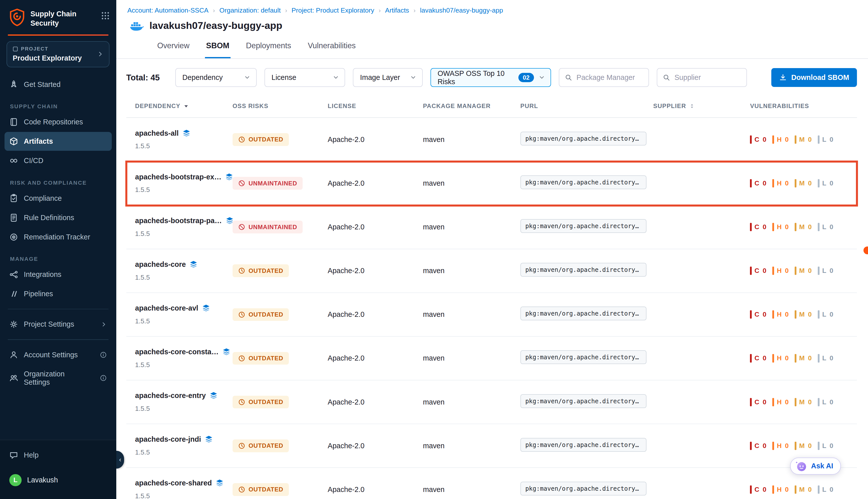 The image size is (868, 499). What do you see at coordinates (160, 265) in the screenshot?
I see `dependency-name: apacheds-core` at bounding box center [160, 265].